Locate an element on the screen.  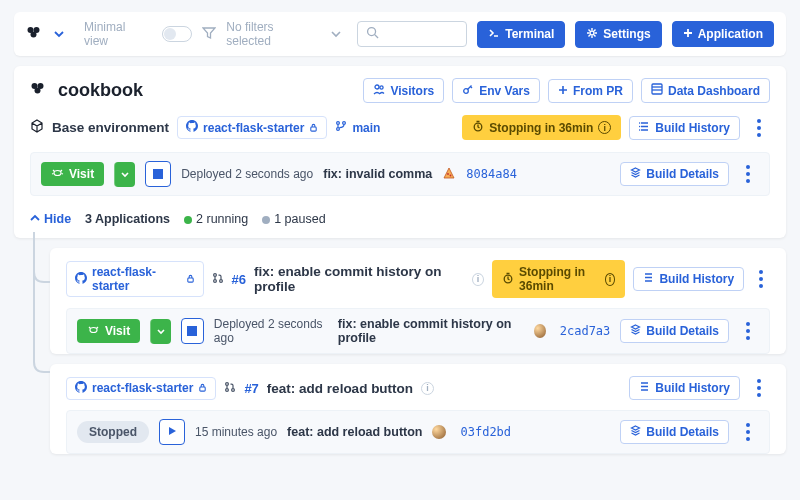
hide-toggle: Hide is located at coordinates (50, 219).